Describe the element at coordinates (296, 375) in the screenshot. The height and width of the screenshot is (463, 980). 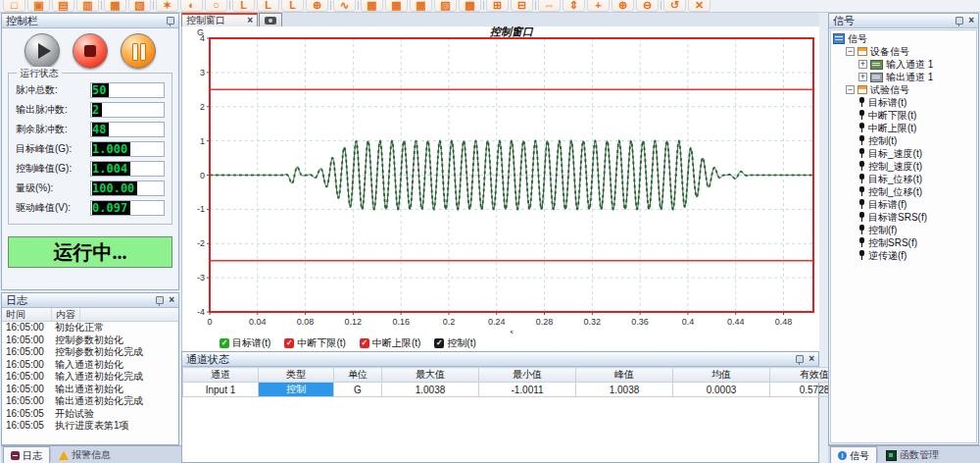
I see `channel-col-header: 类型` at that location.